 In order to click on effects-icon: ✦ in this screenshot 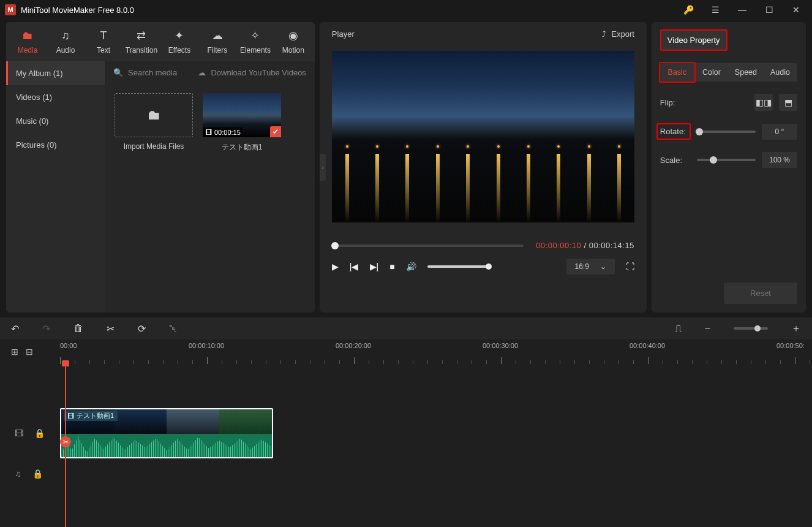, I will do `click(179, 36)`.